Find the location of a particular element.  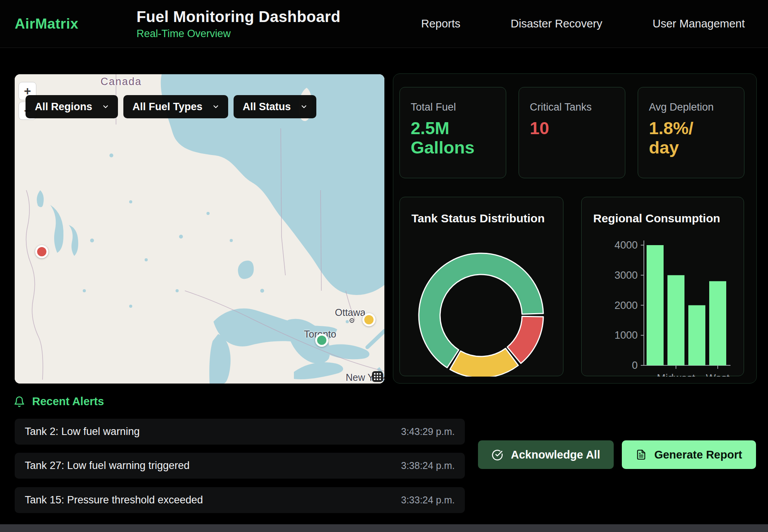

regional-consumption-chart-card: Regional Consumption 01000200030004000Mi… is located at coordinates (663, 286).